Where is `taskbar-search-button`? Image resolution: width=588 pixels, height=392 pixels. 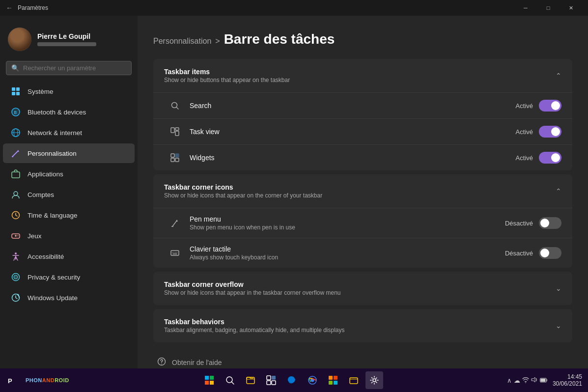 taskbar-search-button is located at coordinates (230, 380).